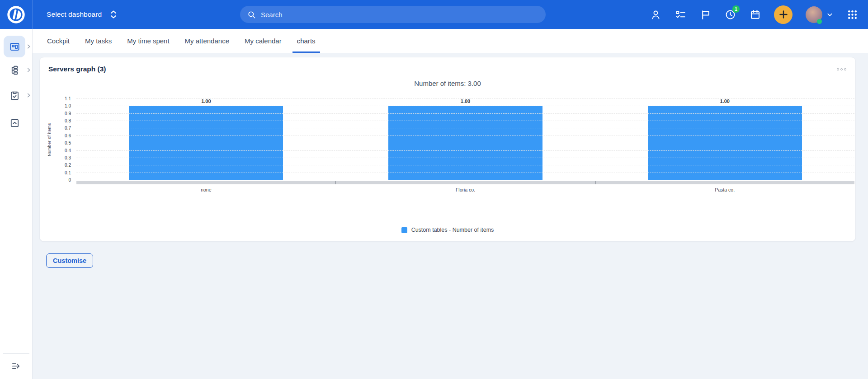  What do you see at coordinates (466, 143) in the screenshot?
I see `bar-floria-co.` at bounding box center [466, 143].